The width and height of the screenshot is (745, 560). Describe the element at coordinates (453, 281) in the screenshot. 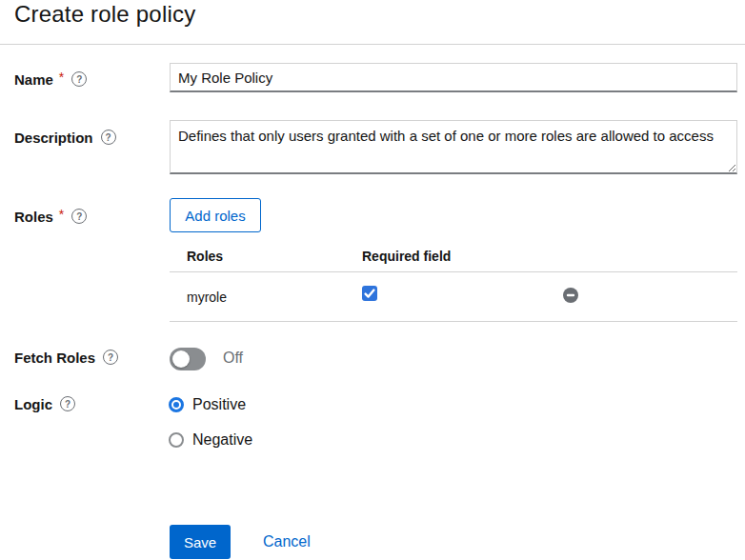

I see `roles-table: Roles Required field myrole` at that location.